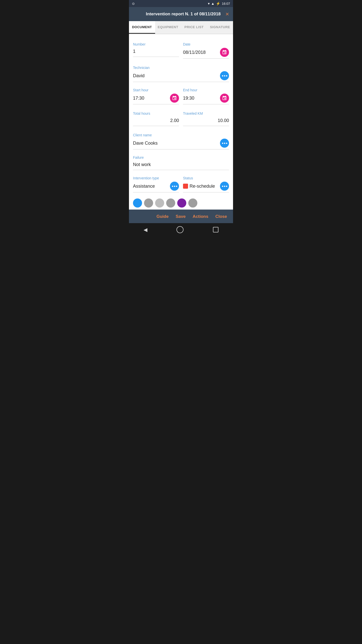 The height and width of the screenshot is (644, 362). Describe the element at coordinates (156, 50) in the screenshot. I see `number-group: Number 1` at that location.